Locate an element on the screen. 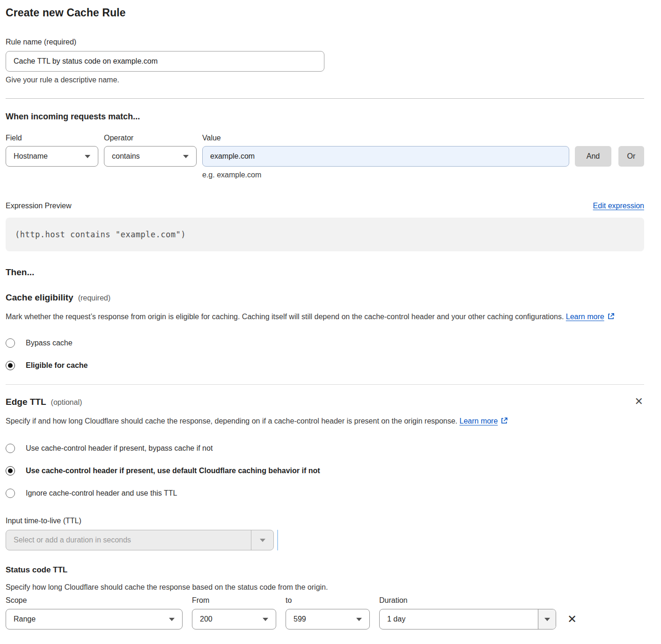 The height and width of the screenshot is (644, 661). scope-select: Range is located at coordinates (94, 619).